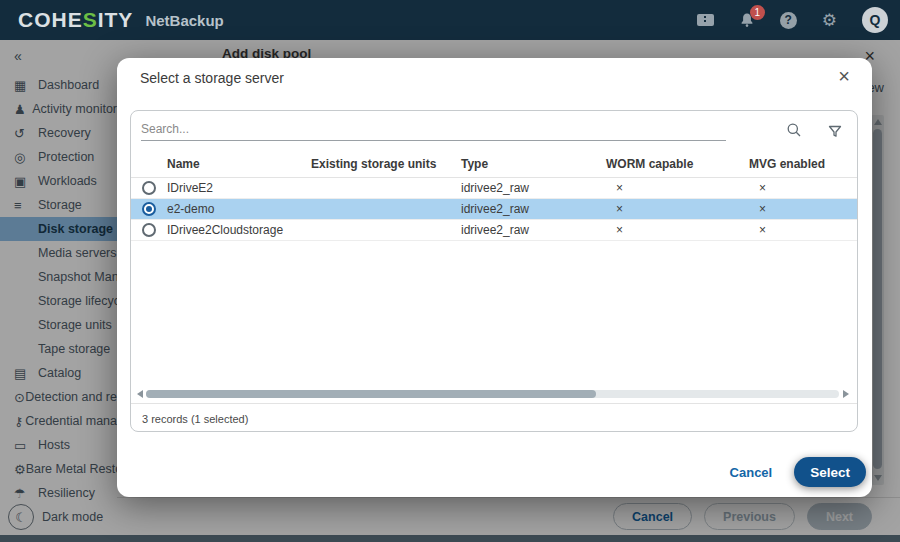 This screenshot has width=900, height=542. I want to click on horizontal-scrollbar, so click(494, 394).